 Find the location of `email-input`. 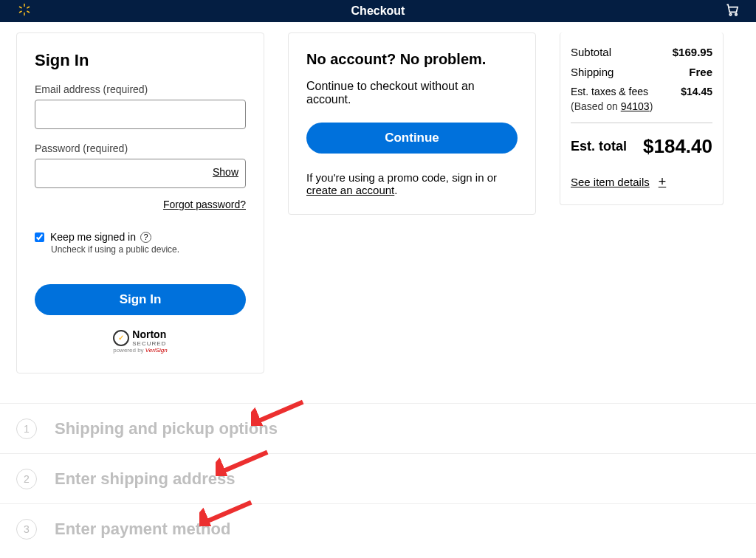

email-input is located at coordinates (140, 114).